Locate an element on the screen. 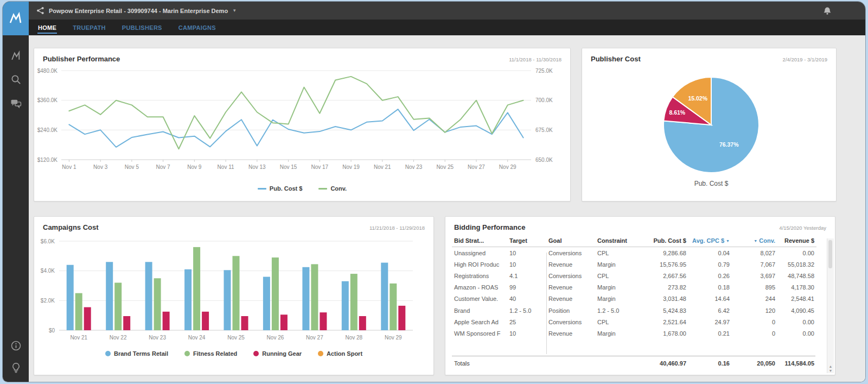 This screenshot has width=868, height=384. bidding-performance-table: Bid Strat...TargetGoalConstraintPub. Cos… is located at coordinates (634, 287).